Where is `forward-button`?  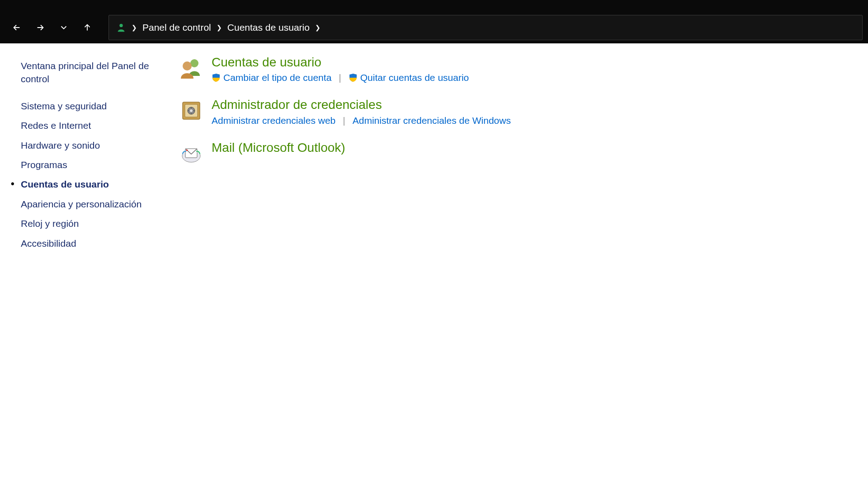 forward-button is located at coordinates (40, 28).